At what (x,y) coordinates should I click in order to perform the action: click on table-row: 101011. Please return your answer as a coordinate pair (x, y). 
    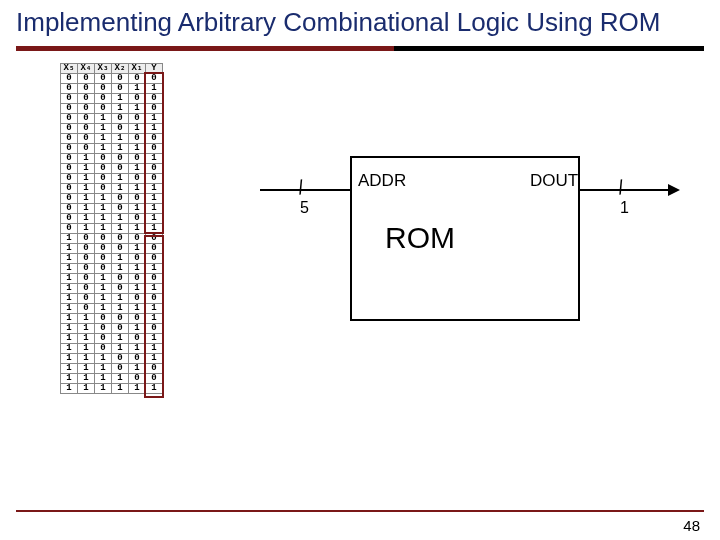
    Looking at the image, I should click on (112, 288).